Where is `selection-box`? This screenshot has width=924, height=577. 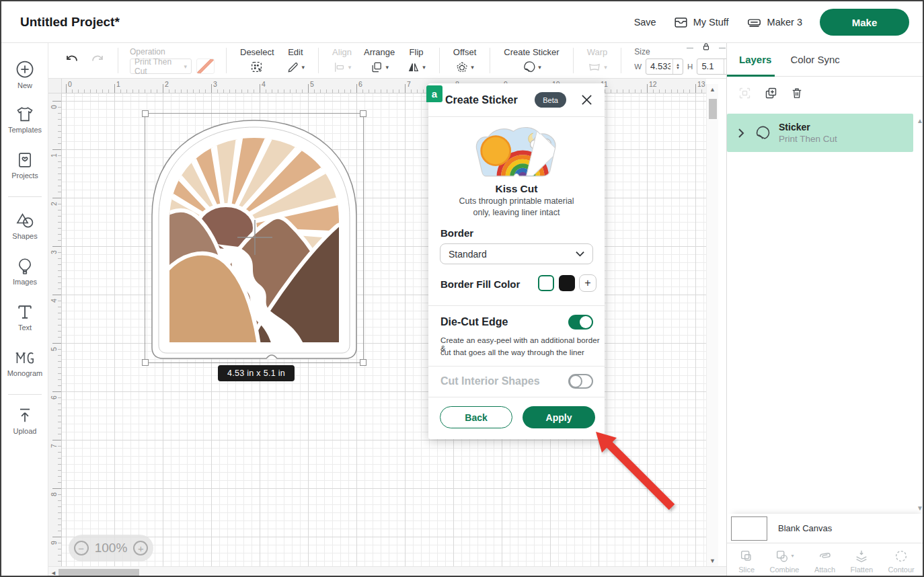 selection-box is located at coordinates (254, 238).